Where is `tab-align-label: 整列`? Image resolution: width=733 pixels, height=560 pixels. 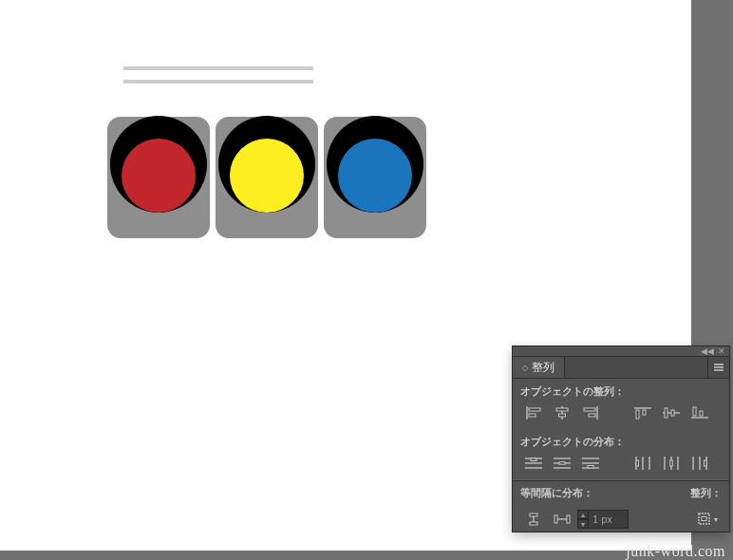
tab-align-label: 整列 is located at coordinates (543, 368).